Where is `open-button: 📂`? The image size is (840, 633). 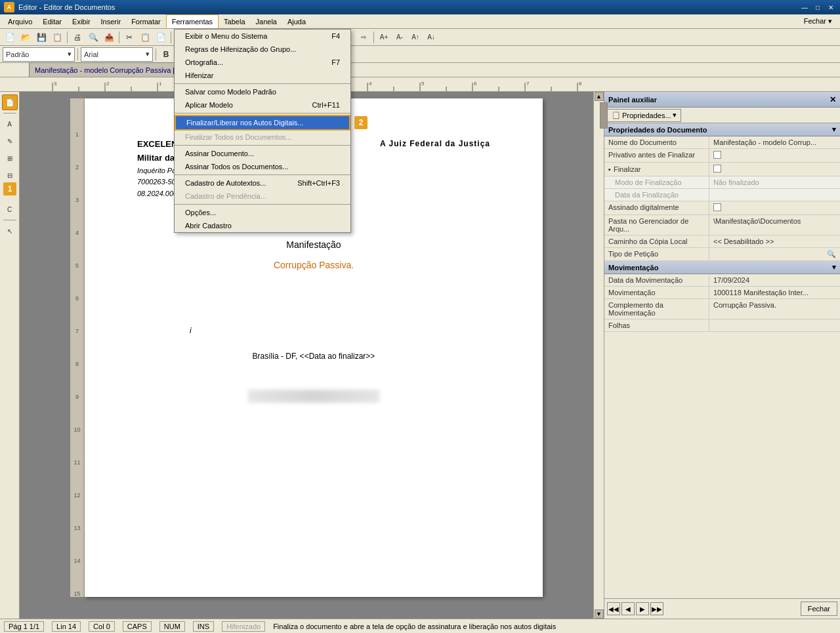
open-button: 📂 is located at coordinates (26, 37).